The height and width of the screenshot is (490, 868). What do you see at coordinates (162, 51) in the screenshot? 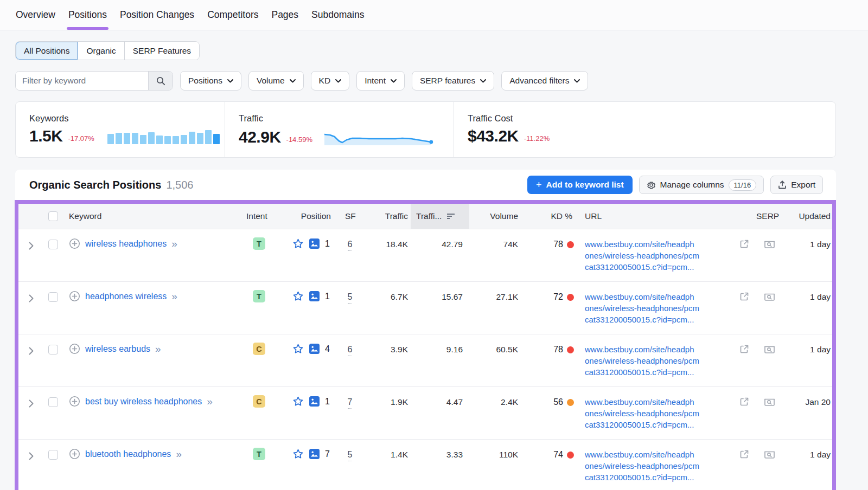
I see `segment-serp-features: SERP Features` at bounding box center [162, 51].